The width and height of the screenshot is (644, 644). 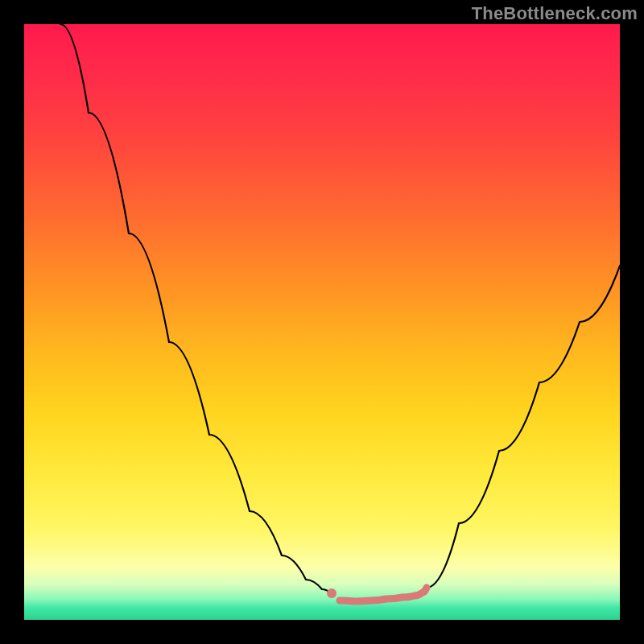 I want to click on watermark-text: TheBottleneck.com, so click(x=555, y=14).